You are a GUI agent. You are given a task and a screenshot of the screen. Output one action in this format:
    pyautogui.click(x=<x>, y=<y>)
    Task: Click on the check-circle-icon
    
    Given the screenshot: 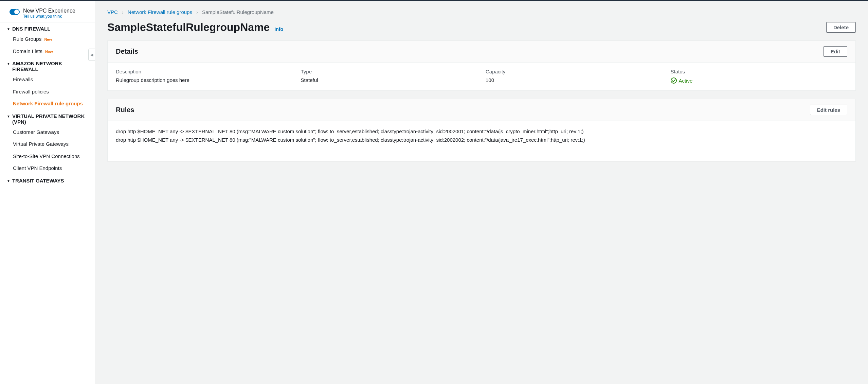 What is the action you would take?
    pyautogui.click(x=674, y=81)
    